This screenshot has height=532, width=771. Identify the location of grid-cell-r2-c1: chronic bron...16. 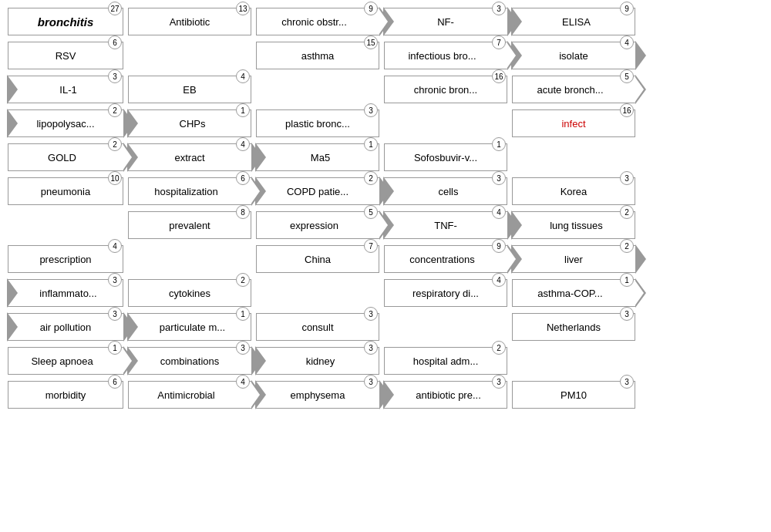
(446, 89).